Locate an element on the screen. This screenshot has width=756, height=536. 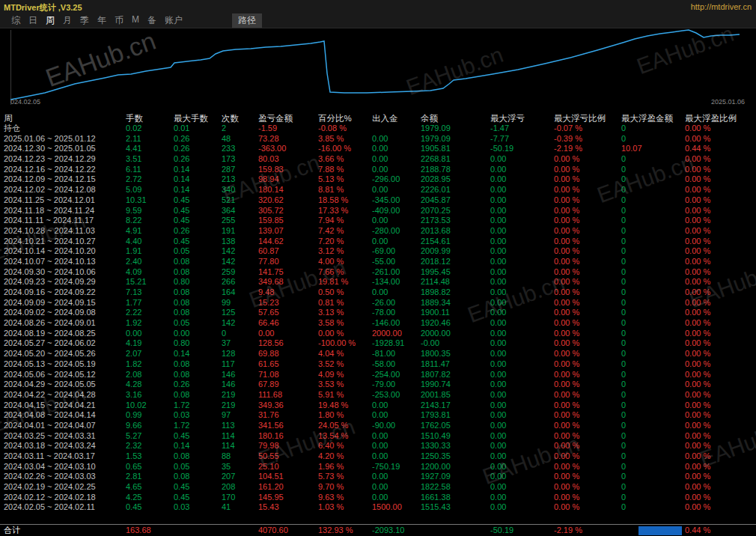
menu-item-季: 季 is located at coordinates (85, 21).